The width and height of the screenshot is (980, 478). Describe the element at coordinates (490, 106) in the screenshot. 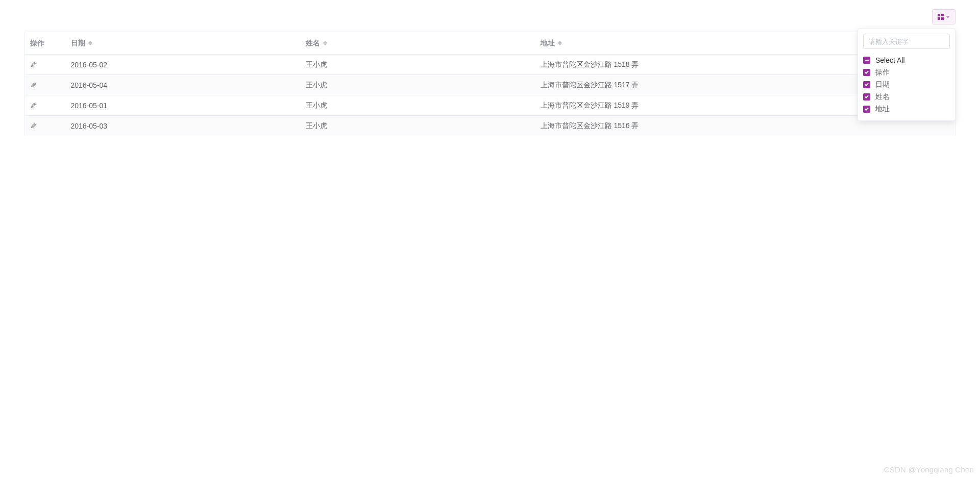

I see `table-row: ✎2016-05-01王小虎上海市普陀区金沙江路 1519 弄` at that location.